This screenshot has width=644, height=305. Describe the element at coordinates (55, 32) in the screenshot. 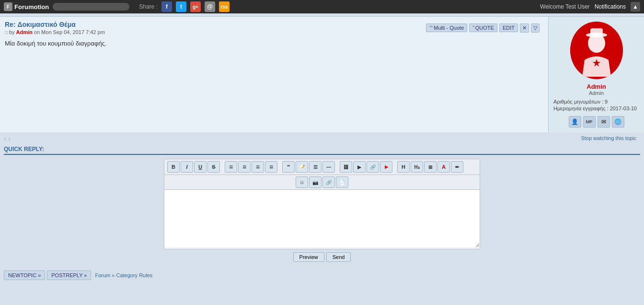

I see `post-meta: □ by Admin on Mon Sep 04, 2017 7:42 pm` at that location.